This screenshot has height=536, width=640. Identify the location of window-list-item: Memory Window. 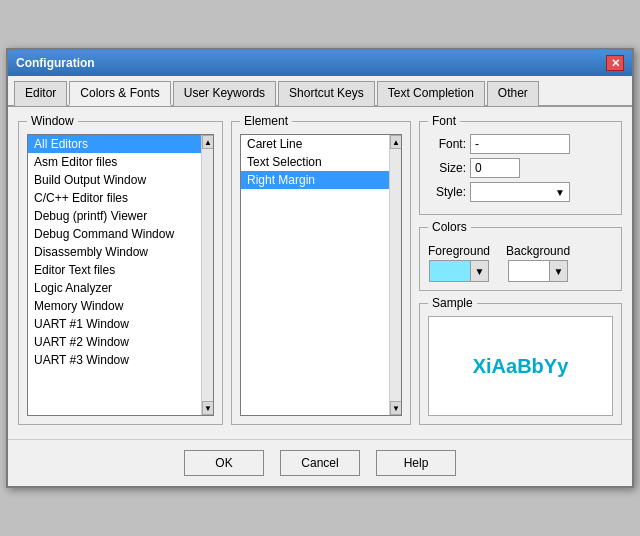
(114, 306).